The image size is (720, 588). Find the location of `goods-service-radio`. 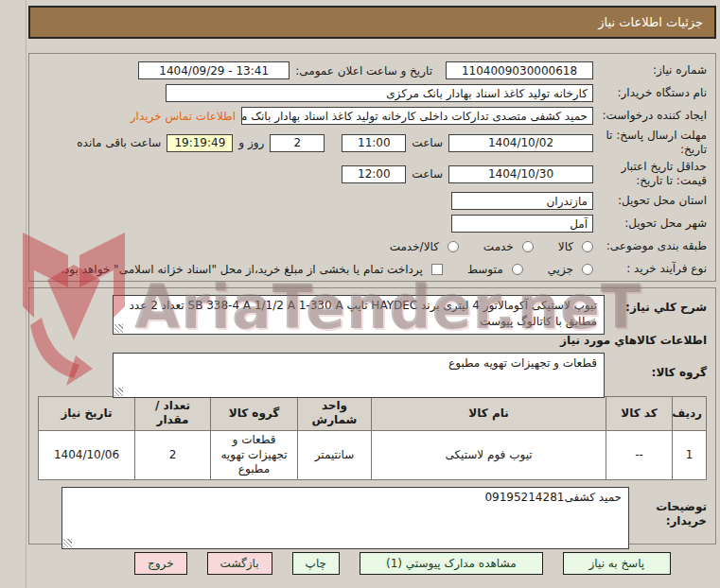

goods-service-radio is located at coordinates (453, 247).